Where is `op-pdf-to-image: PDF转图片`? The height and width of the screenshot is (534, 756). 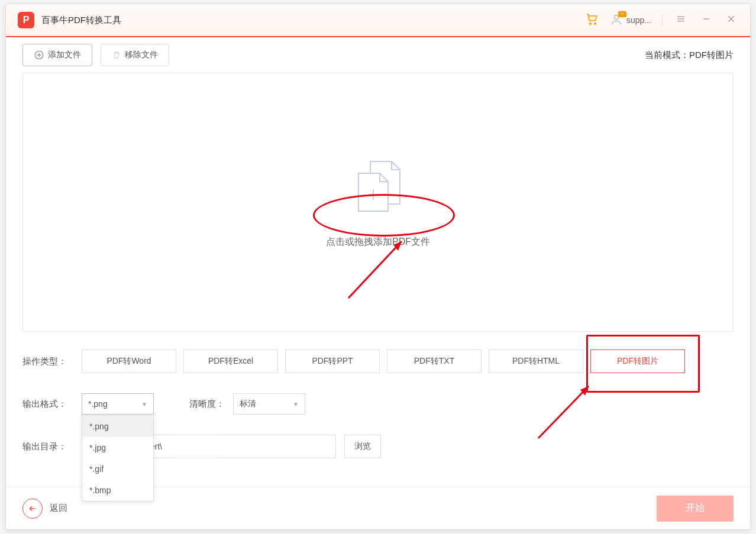
op-pdf-to-image: PDF转图片 is located at coordinates (638, 361).